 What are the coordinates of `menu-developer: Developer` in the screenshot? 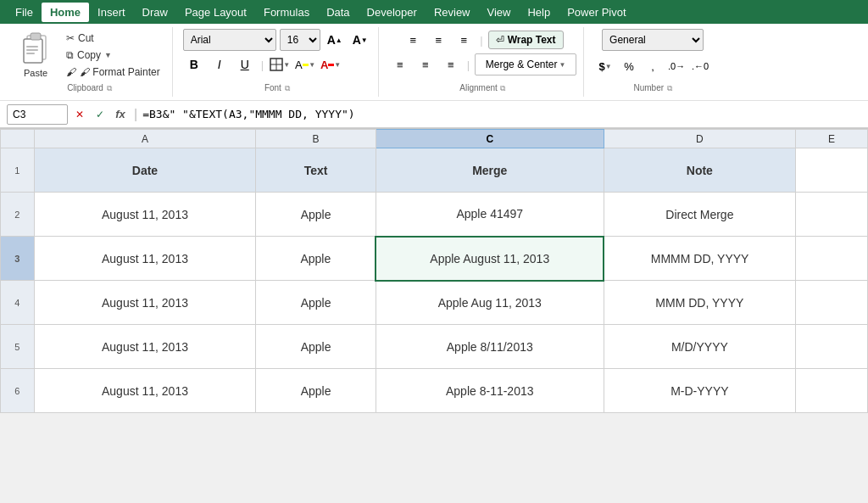 It's located at (392, 12).